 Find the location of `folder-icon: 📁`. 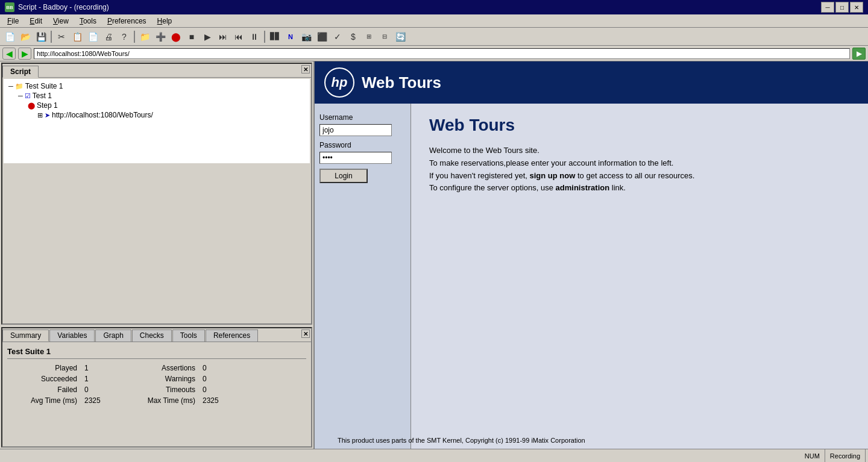

folder-icon: 📁 is located at coordinates (19, 87).